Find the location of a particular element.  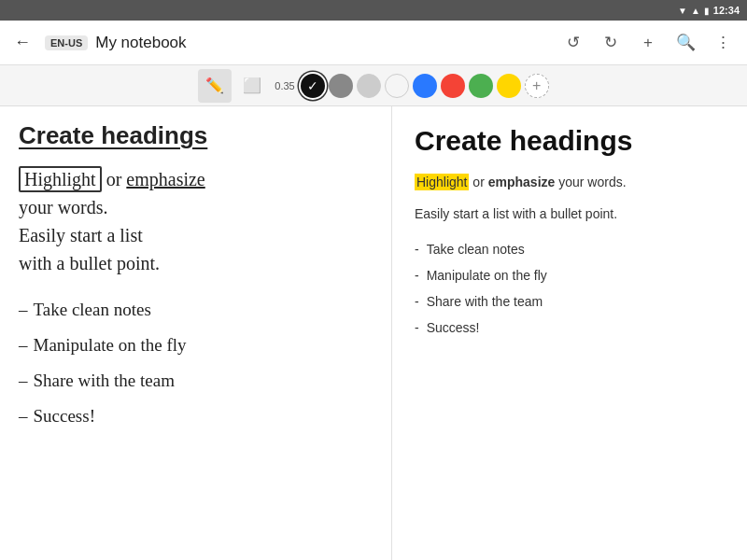

typed-bullet-list: - Take clean notes - Manipulate on the f… is located at coordinates (570, 288).